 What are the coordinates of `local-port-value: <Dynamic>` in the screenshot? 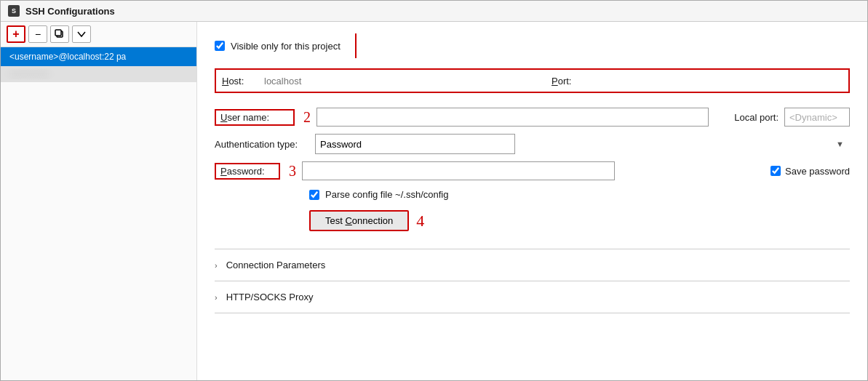 It's located at (817, 117).